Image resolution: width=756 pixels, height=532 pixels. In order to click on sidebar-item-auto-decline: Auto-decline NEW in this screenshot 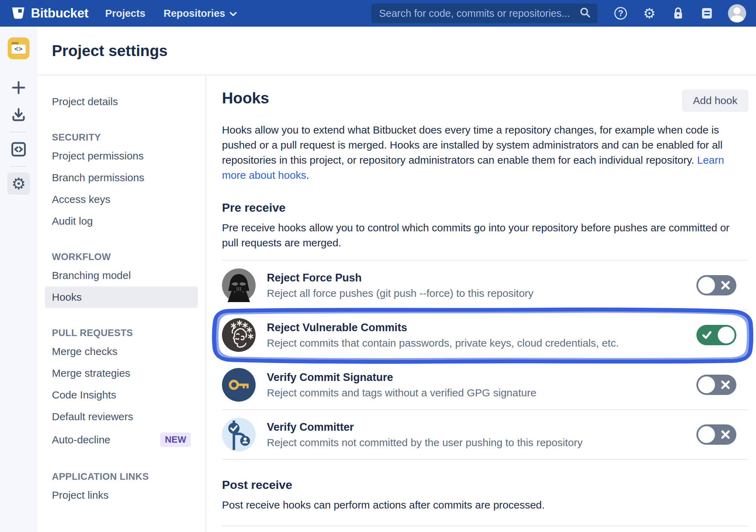, I will do `click(121, 439)`.